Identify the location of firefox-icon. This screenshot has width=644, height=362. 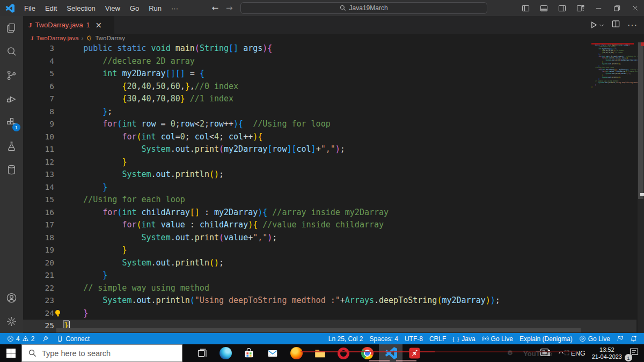
(296, 353).